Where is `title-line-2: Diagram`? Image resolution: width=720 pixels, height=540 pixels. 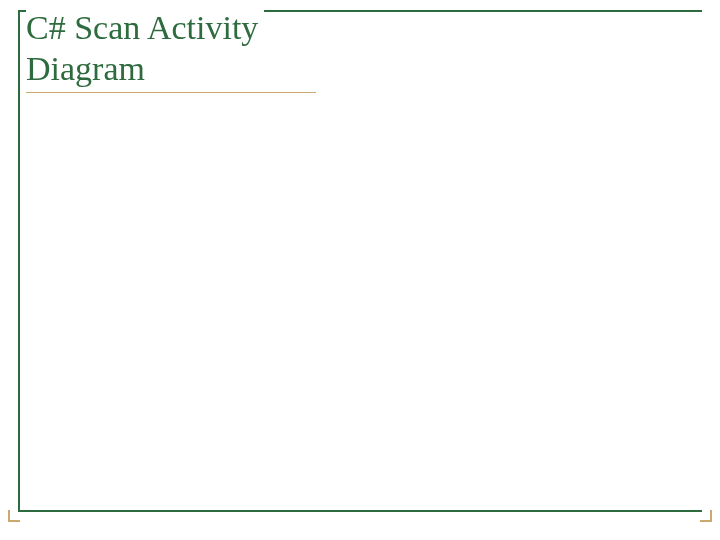 title-line-2: Diagram is located at coordinates (86, 68).